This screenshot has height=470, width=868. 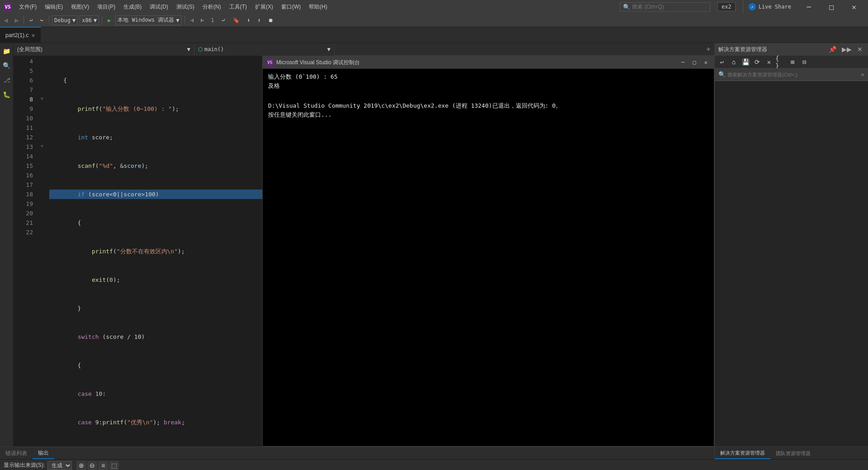 What do you see at coordinates (24, 138) in the screenshot?
I see `line-num-12: 12` at bounding box center [24, 138].